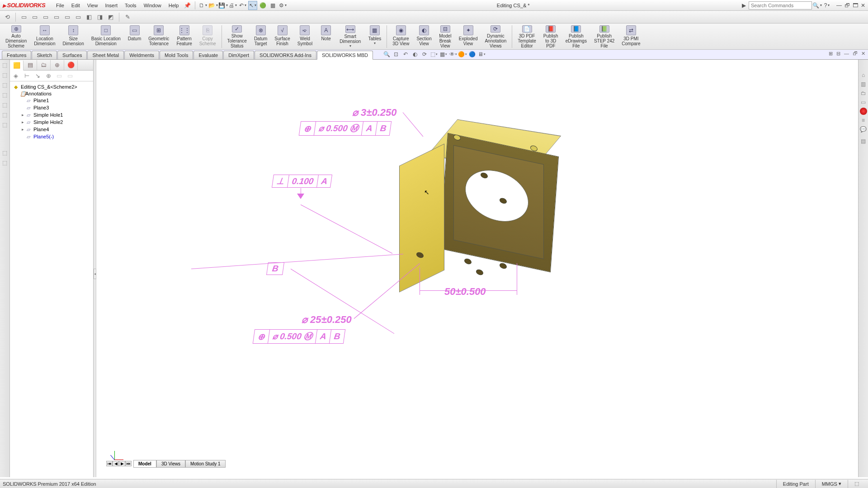 This screenshot has height=488, width=868. What do you see at coordinates (72, 55) in the screenshot?
I see `tab-surfaces: Surfaces` at bounding box center [72, 55].